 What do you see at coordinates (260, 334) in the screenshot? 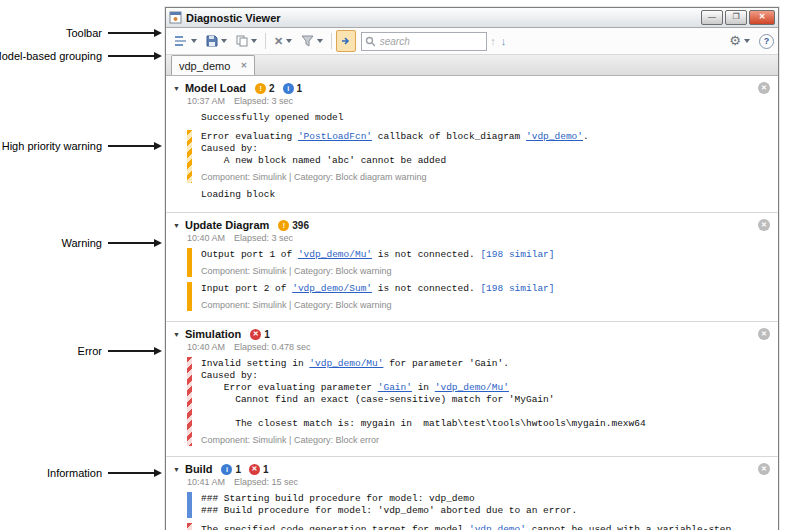
I see `severity-badge: ✕1` at bounding box center [260, 334].